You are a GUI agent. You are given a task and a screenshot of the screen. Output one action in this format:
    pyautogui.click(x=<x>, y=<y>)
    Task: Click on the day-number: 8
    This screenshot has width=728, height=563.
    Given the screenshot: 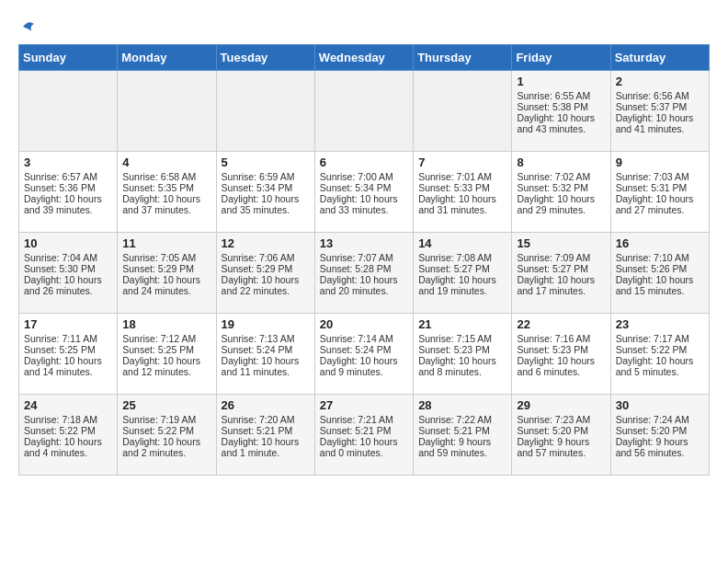 What is the action you would take?
    pyautogui.click(x=561, y=162)
    